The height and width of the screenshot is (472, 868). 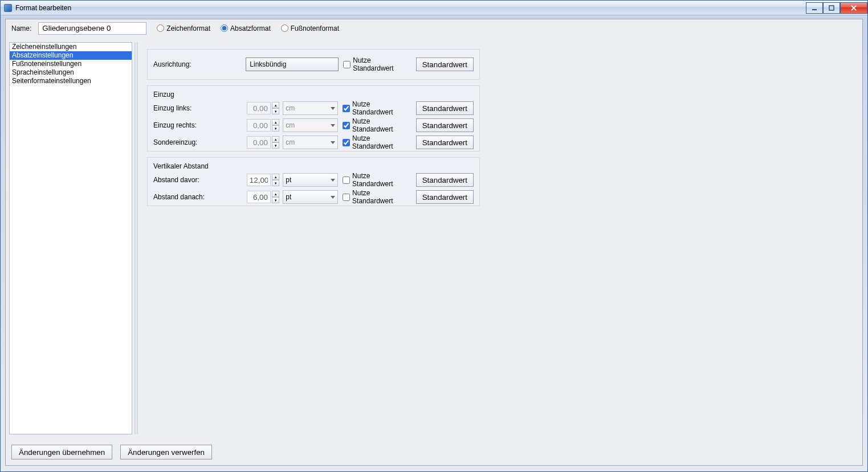 What do you see at coordinates (381, 64) in the screenshot?
I see `alignment-use-std-label: Nutze Standardwert` at bounding box center [381, 64].